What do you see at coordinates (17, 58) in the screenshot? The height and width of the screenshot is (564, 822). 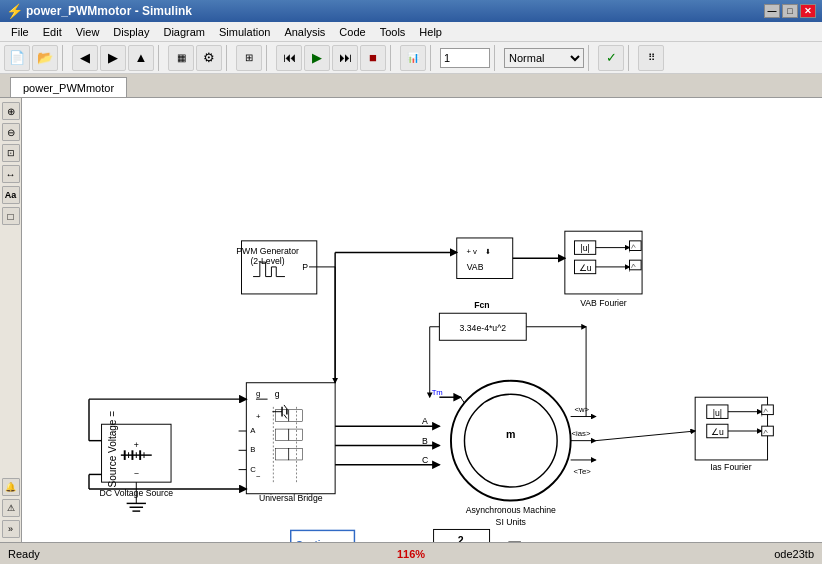 I see `toolbar-new-btn: 📄` at bounding box center [17, 58].